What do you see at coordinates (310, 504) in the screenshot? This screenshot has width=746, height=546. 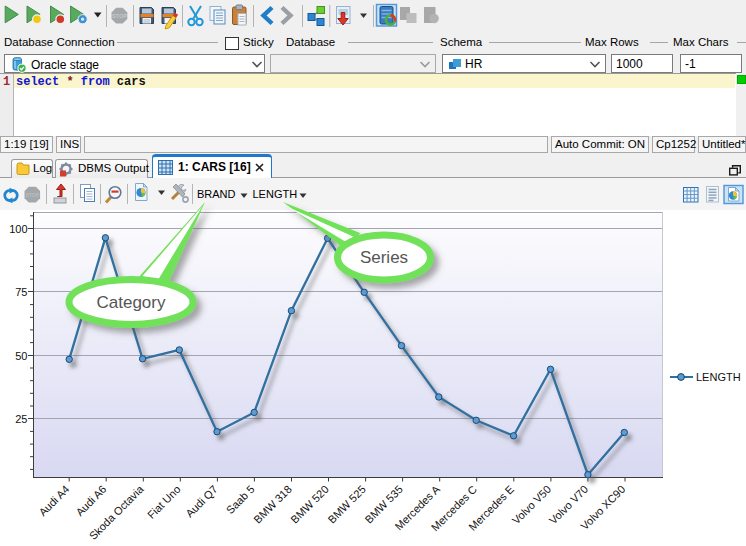 I see `svg-text: BMW 520` at bounding box center [310, 504].